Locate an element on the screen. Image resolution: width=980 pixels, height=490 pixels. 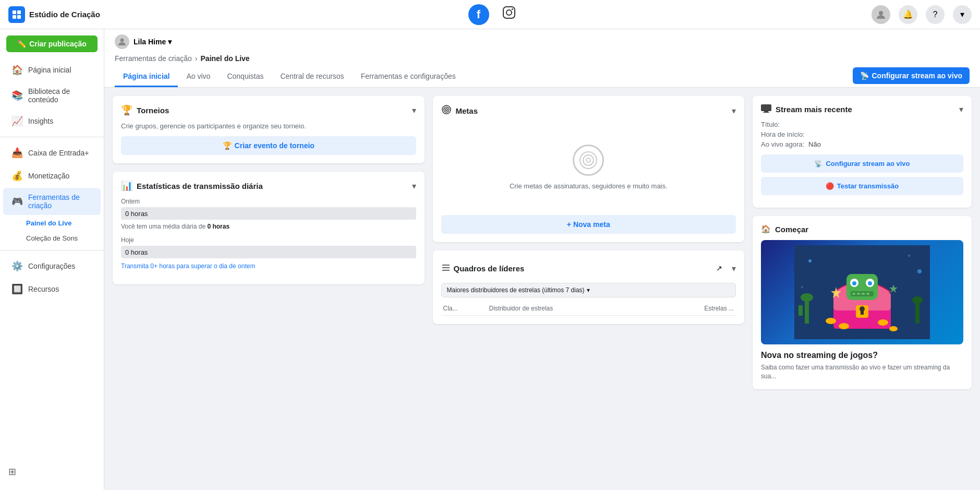
stream-collapse-button: ▾ is located at coordinates (961, 110).